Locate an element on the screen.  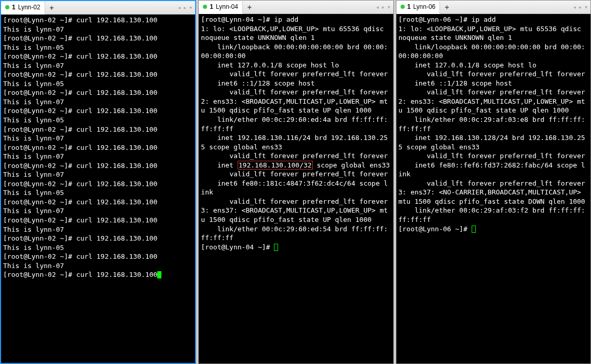
tab-title: Lynn-02 is located at coordinates (29, 7).